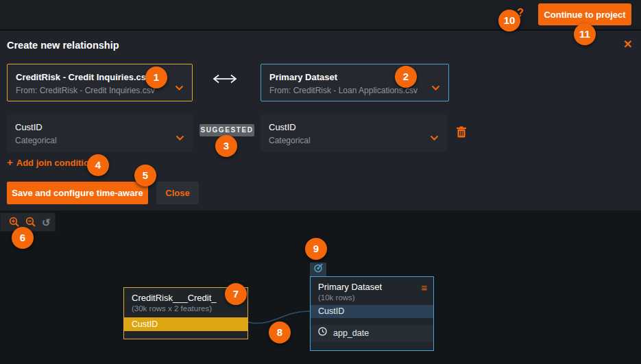  What do you see at coordinates (372, 298) in the screenshot?
I see `node-subtitle: (10k rows)` at bounding box center [372, 298].